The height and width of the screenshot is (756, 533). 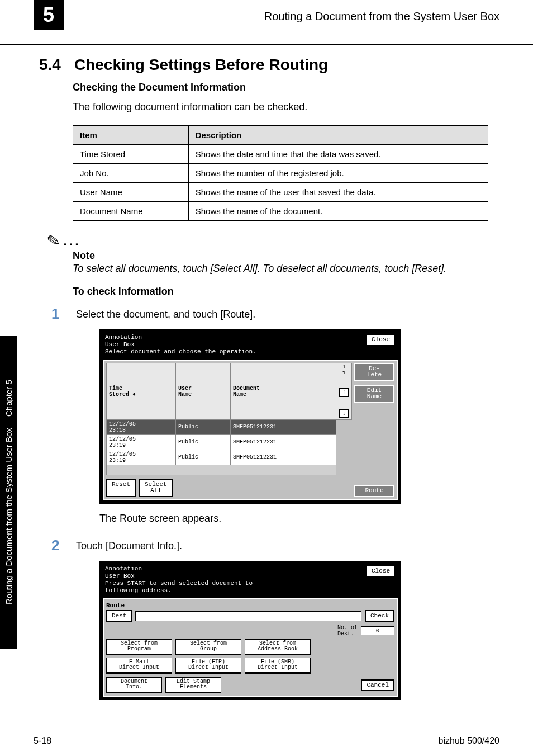 What do you see at coordinates (348, 631) in the screenshot?
I see `dest-count-label: No. of Dest.` at bounding box center [348, 631].